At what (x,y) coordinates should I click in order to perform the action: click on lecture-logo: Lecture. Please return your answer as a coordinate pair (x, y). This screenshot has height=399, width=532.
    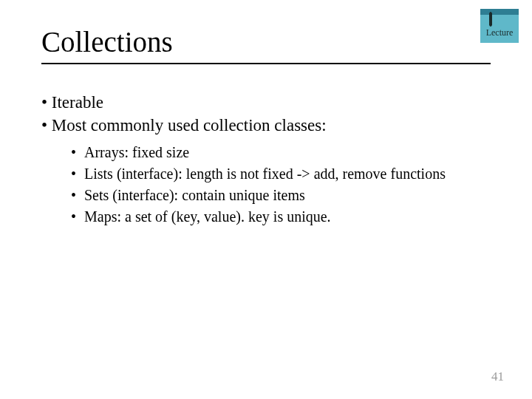
    Looking at the image, I should click on (499, 26).